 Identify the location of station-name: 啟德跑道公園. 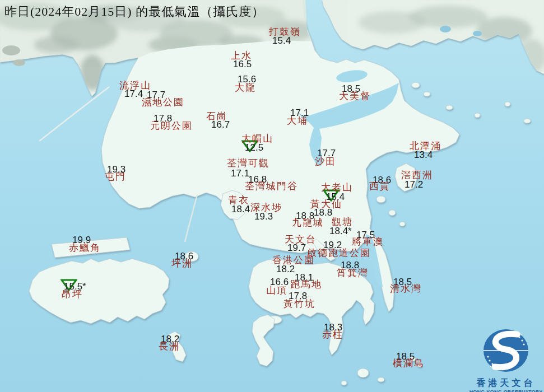
(339, 253).